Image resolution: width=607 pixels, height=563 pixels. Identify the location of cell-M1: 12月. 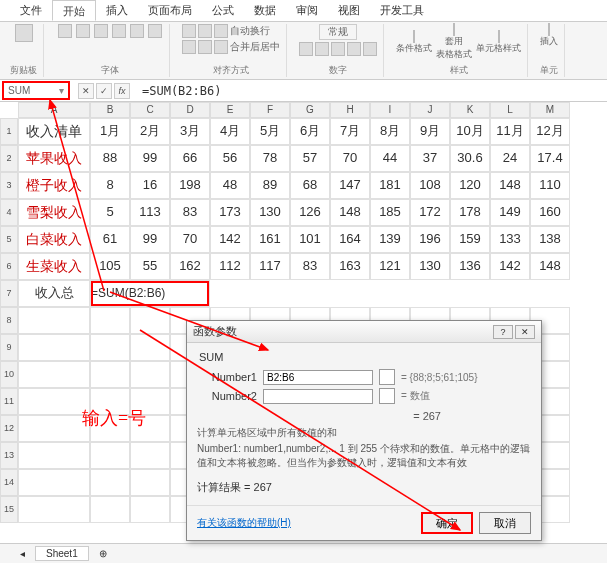
(550, 132).